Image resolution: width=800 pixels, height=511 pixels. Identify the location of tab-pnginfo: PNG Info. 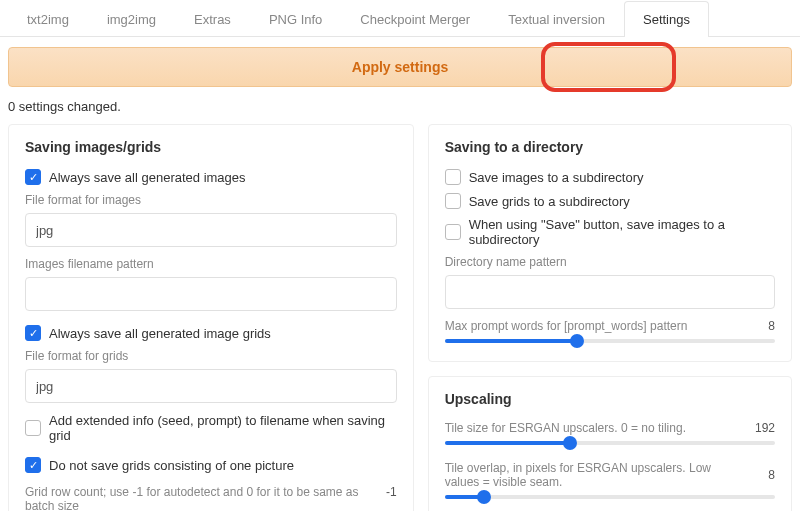
(296, 19).